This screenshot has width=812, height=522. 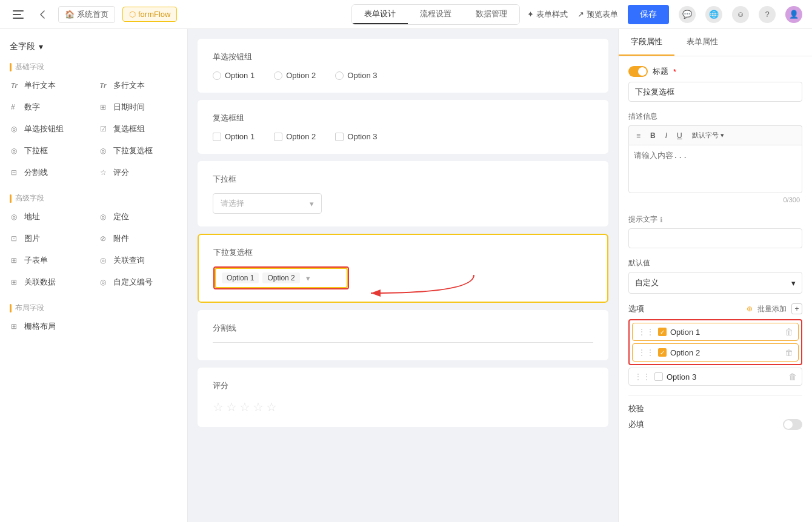 I want to click on all-fields-header: 全字段 ▾, so click(x=93, y=47).